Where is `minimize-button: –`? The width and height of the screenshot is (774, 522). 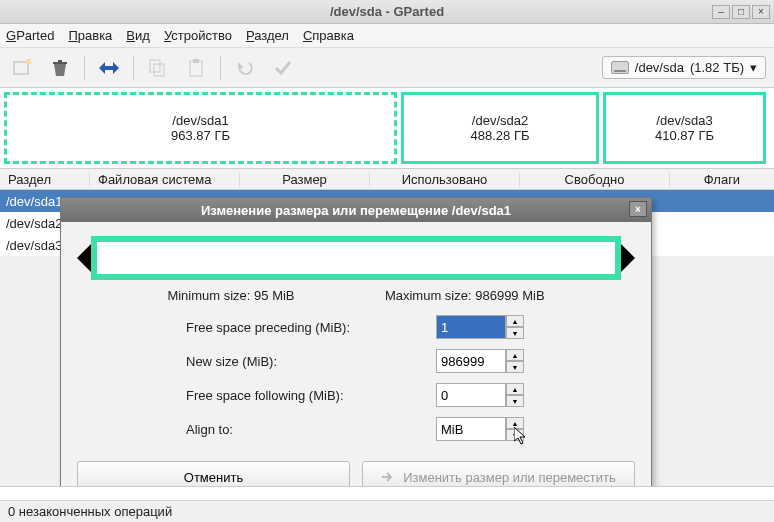
minimize-button: – is located at coordinates (721, 12).